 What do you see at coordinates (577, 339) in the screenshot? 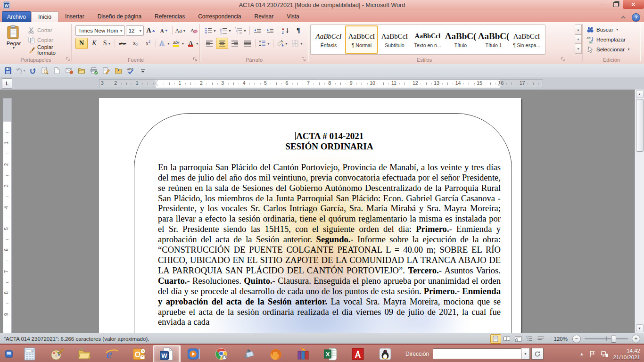
I see `zoom-out-button: −` at bounding box center [577, 339].